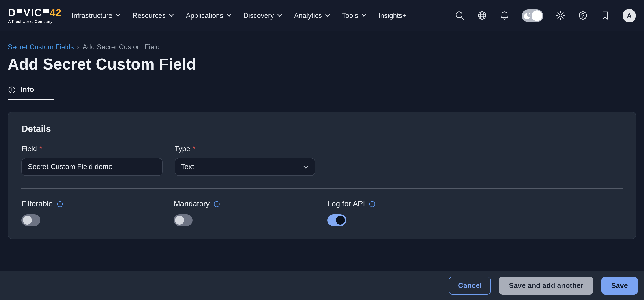  What do you see at coordinates (308, 16) in the screenshot?
I see `menu-label: Analytics` at bounding box center [308, 16].